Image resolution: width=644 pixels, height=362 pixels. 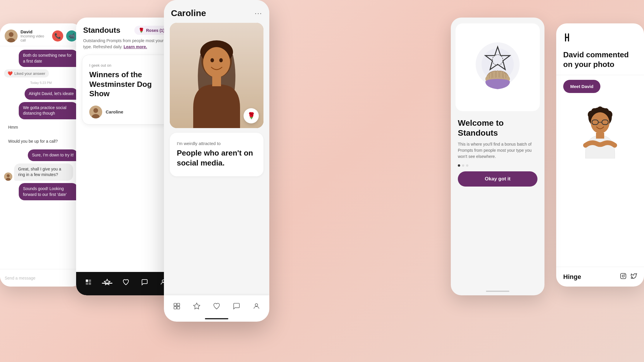 I want to click on caroline-bottom-nav, so click(x=217, y=308).